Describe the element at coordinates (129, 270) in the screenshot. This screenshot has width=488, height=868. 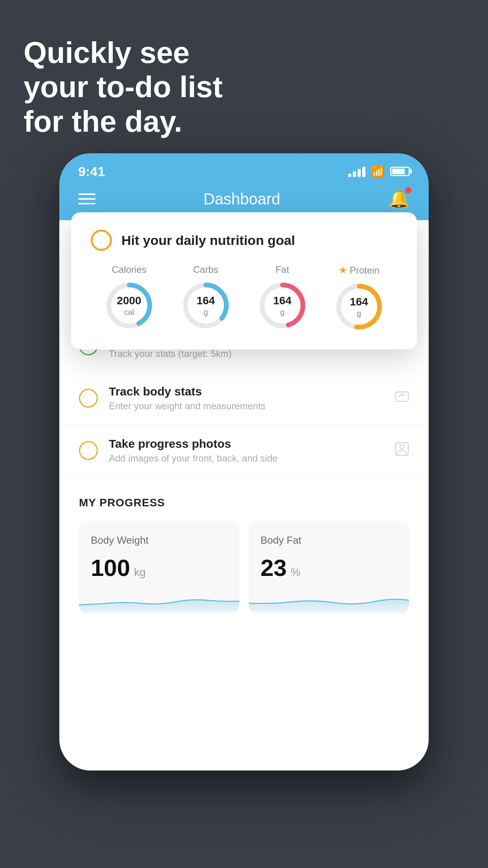
I see `calories-label: Calories` at that location.